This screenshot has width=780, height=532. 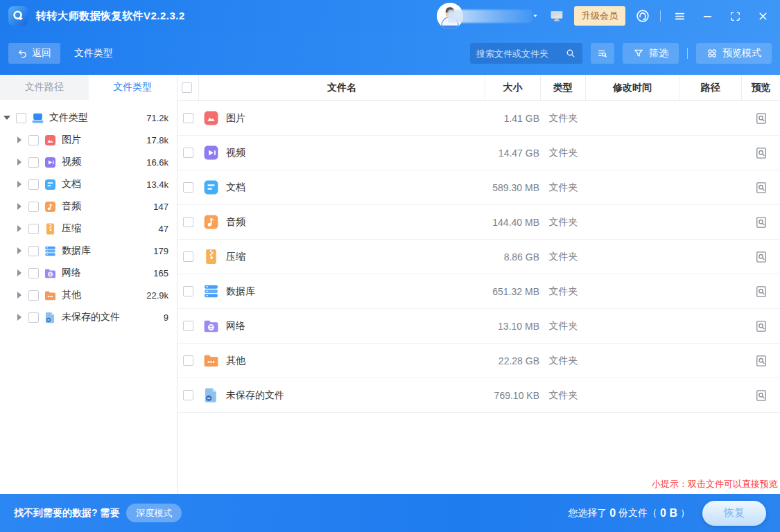 I want to click on header-path: 路径, so click(x=711, y=87).